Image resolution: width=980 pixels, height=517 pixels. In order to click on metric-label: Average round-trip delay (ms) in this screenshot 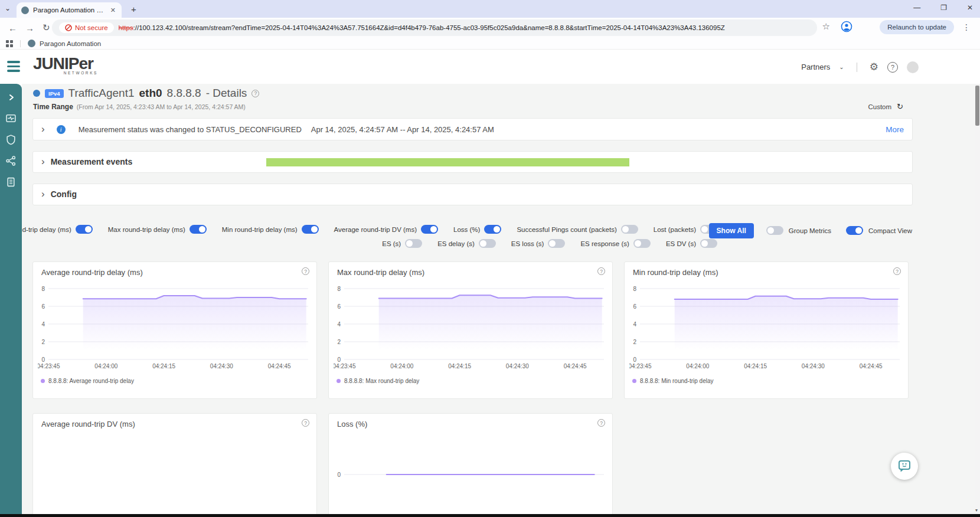, I will do `click(47, 230)`.